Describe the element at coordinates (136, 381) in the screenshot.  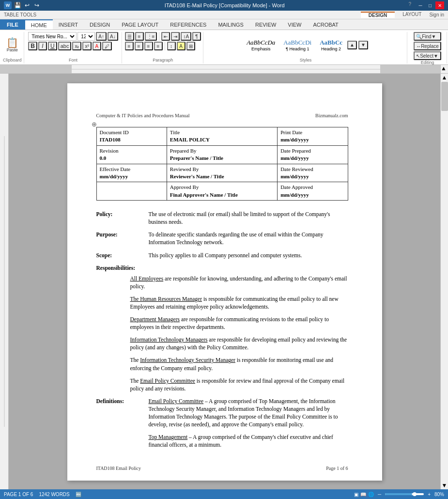
I see `resp-the-5: The` at that location.